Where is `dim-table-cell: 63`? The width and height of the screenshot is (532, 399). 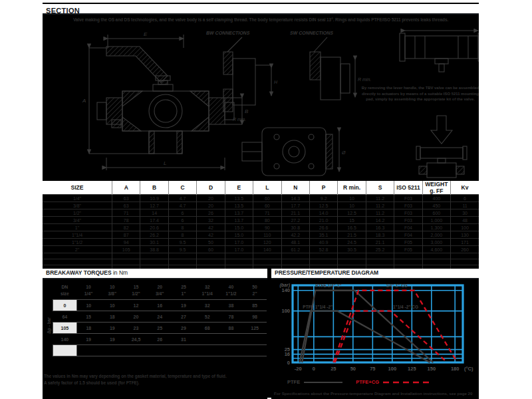 dim-table-cell: 63 is located at coordinates (126, 198).